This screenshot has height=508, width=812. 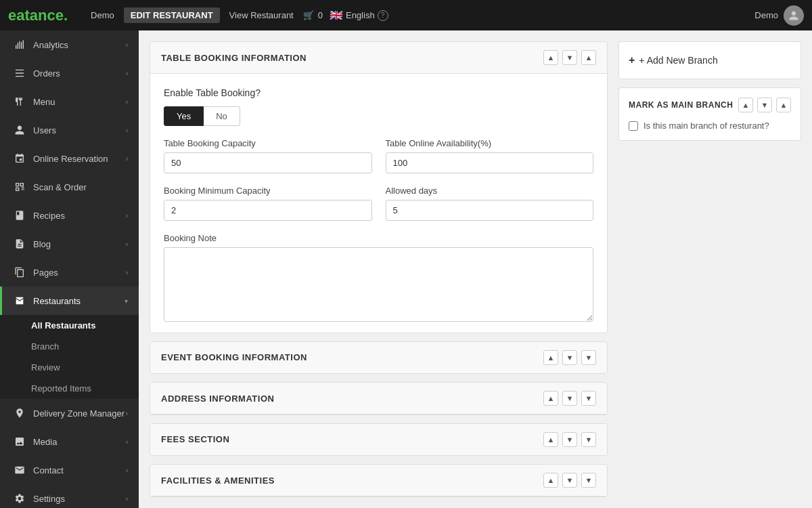 I want to click on sidebar-sub-review: Review, so click(x=69, y=367).